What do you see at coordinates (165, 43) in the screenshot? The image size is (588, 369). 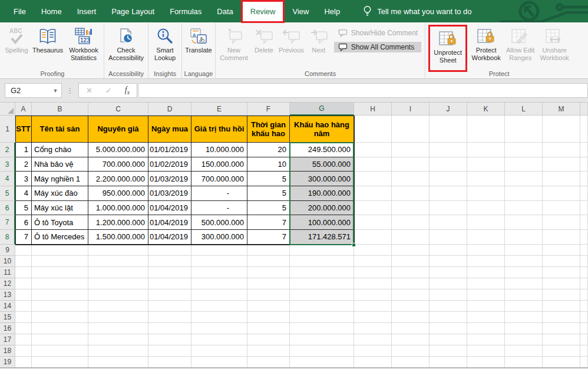 I see `smart-lookup-button: Smart Lookup` at bounding box center [165, 43].